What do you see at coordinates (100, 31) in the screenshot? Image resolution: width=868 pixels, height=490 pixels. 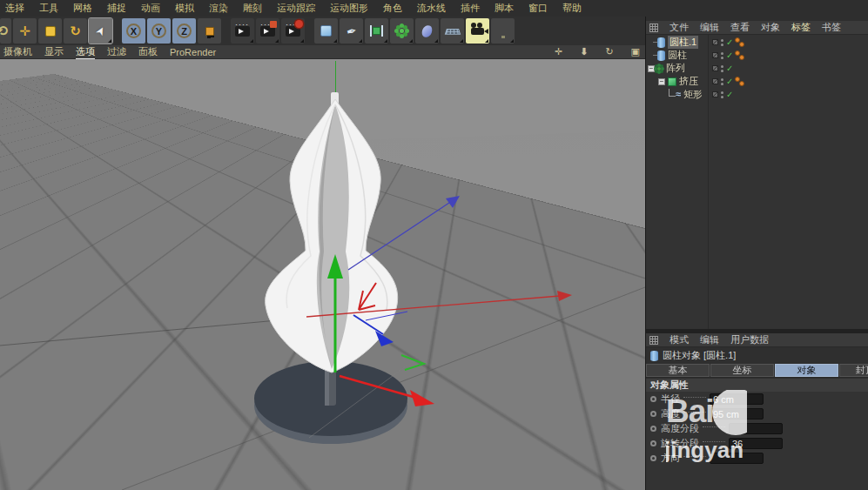 I see `cursor-icon: ➤` at bounding box center [100, 31].